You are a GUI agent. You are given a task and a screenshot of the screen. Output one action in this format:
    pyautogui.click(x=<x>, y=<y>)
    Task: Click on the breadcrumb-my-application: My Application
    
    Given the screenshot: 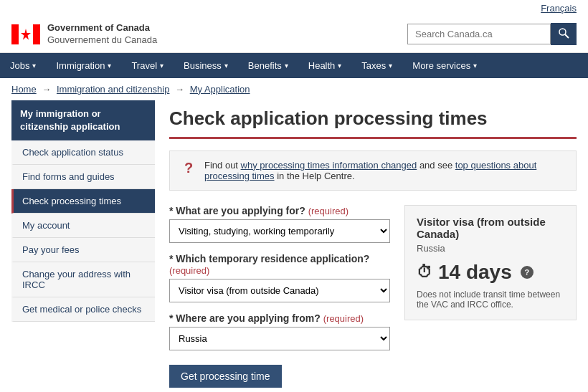 What is the action you would take?
    pyautogui.click(x=220, y=89)
    